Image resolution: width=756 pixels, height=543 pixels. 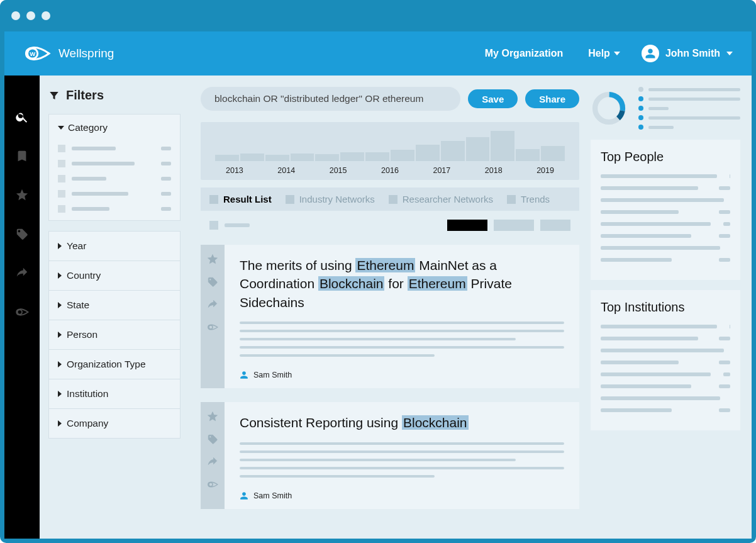 I want to click on nav-help: Help, so click(x=604, y=53).